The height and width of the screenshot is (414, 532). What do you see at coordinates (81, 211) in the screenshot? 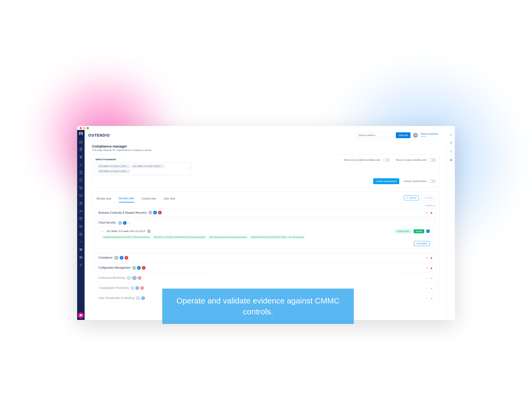
I see `nav-chart-icon` at bounding box center [81, 211].